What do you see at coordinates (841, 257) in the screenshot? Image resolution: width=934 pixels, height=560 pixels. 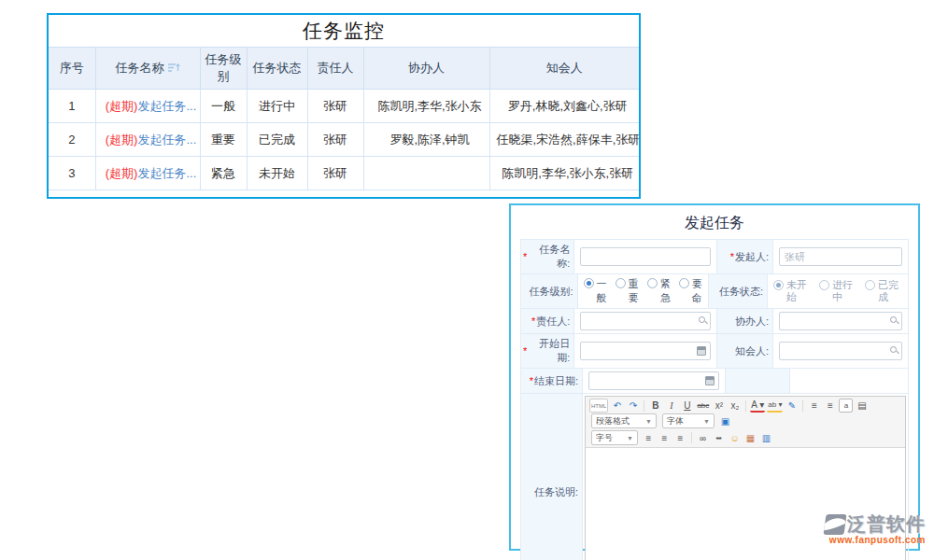 I see `initiator-input` at bounding box center [841, 257].